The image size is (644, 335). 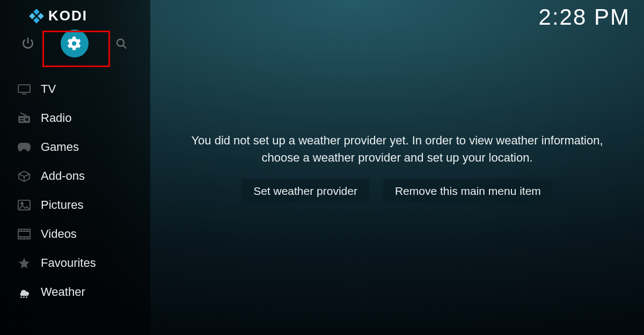 What do you see at coordinates (75, 263) in the screenshot?
I see `sidebar-item-favourites: Favourites` at bounding box center [75, 263].